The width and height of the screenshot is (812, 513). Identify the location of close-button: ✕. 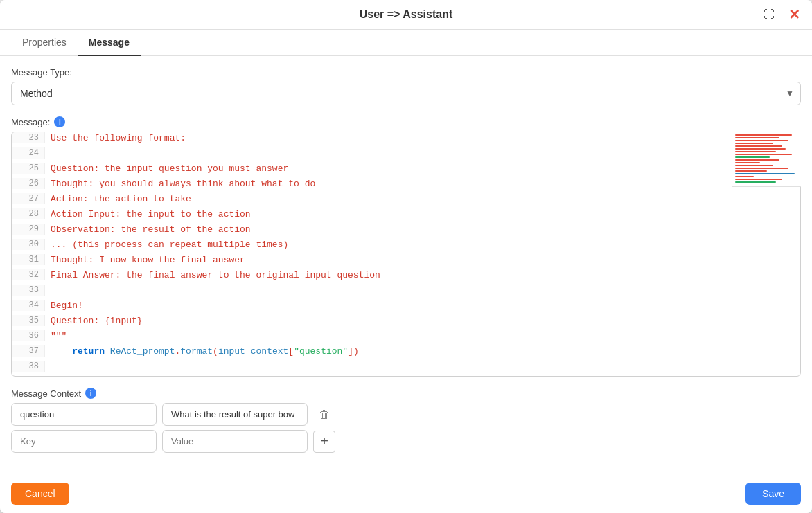
(794, 15).